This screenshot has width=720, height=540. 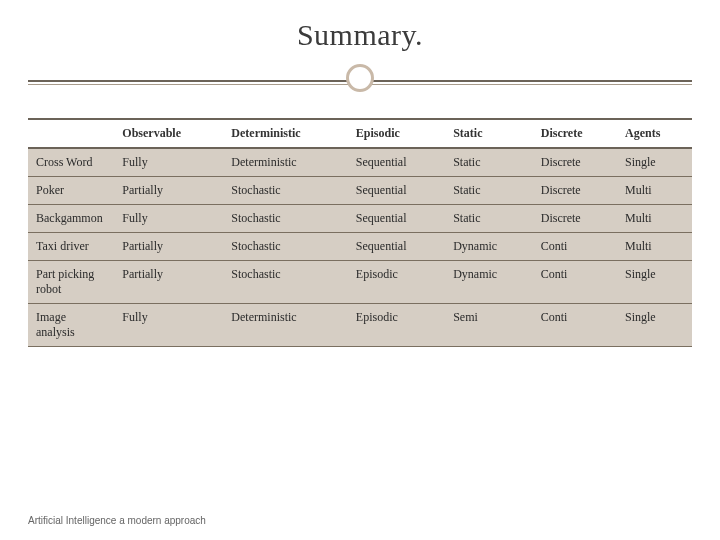 I want to click on table-header-row: Observable Deterministic Episodic Static…, so click(x=360, y=134).